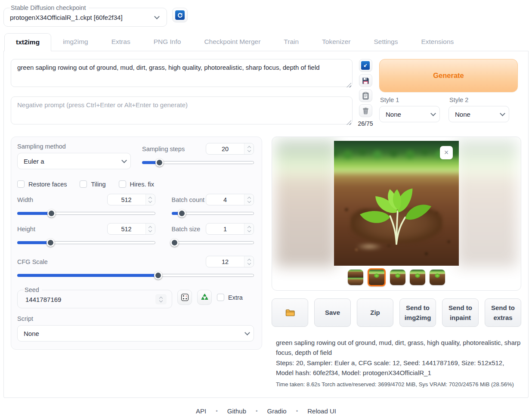 The image size is (532, 416). Describe the element at coordinates (34, 161) in the screenshot. I see `sampling-method-value: Euler a` at that location.